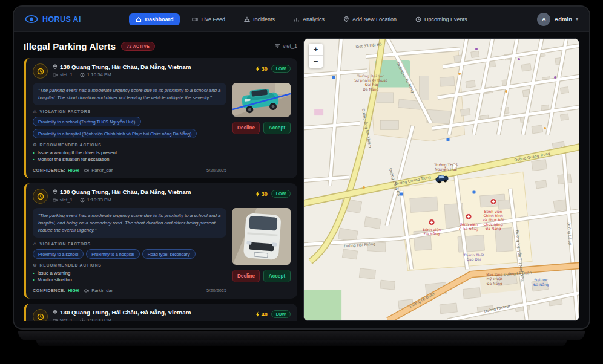 The image size is (603, 364). I want to click on map-pin-icon, so click(346, 19).